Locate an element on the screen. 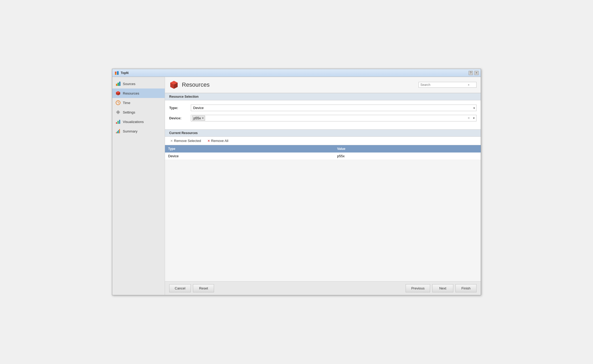 Image resolution: width=593 pixels, height=364 pixels. type-row: Type: Device ▼ is located at coordinates (323, 108).